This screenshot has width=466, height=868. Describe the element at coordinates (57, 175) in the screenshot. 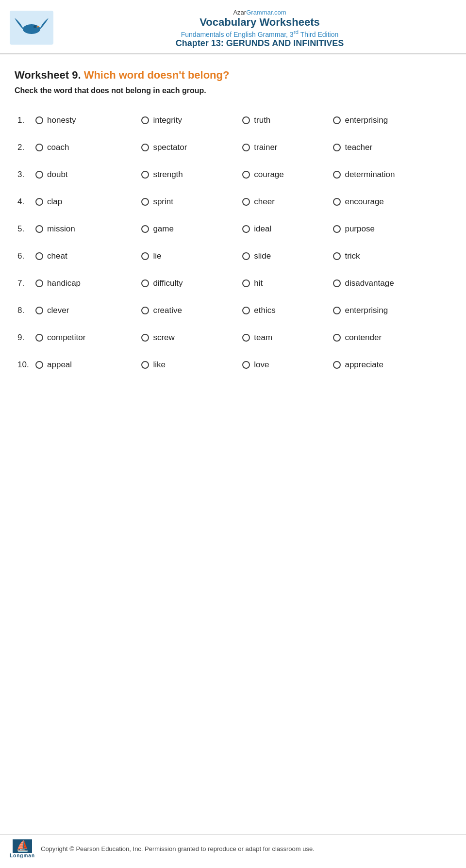

I see `word-text: doubt` at that location.